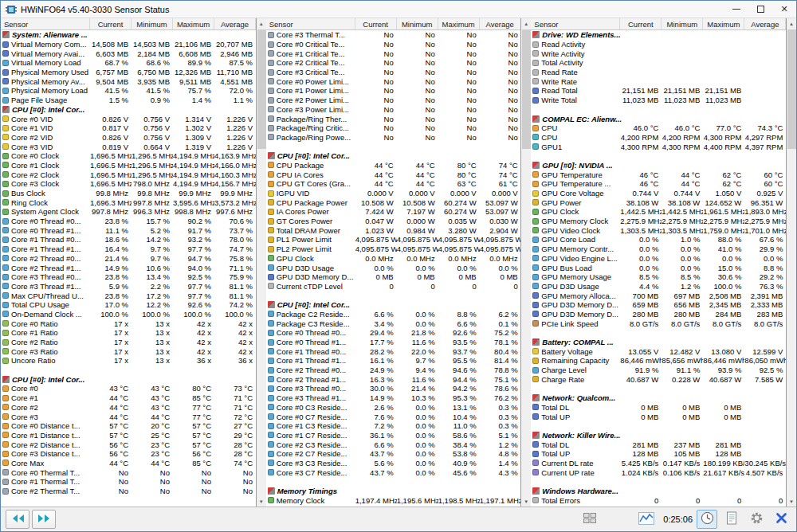  Describe the element at coordinates (658, 63) in the screenshot. I see `sensor-row: Total Activity` at that location.